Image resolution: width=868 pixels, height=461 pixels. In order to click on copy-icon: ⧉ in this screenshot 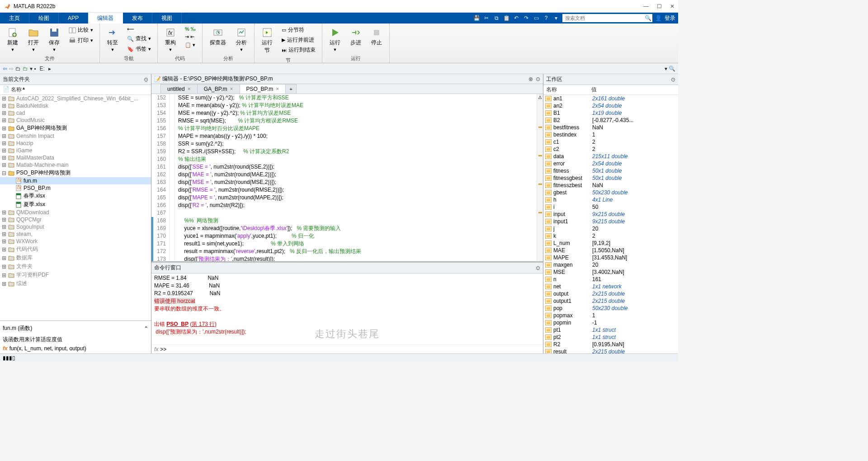, I will do `click(496, 18)`.